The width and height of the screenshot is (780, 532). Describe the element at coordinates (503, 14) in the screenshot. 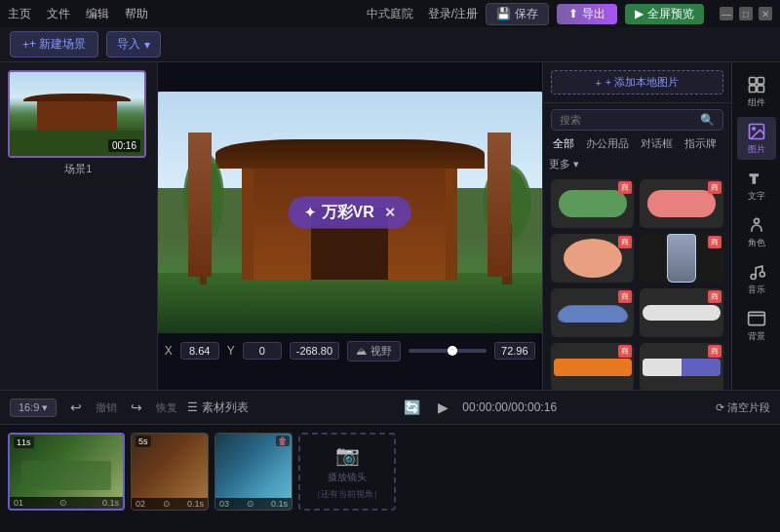

I see `save-icon: 💾` at that location.